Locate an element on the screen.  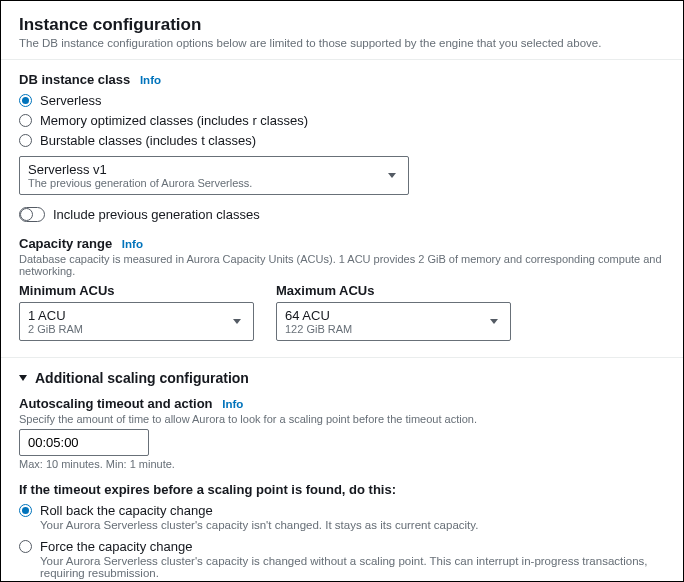
autoscaling-timeout-section: Autoscaling timeout and action Info Spec… is located at coordinates (342, 433).